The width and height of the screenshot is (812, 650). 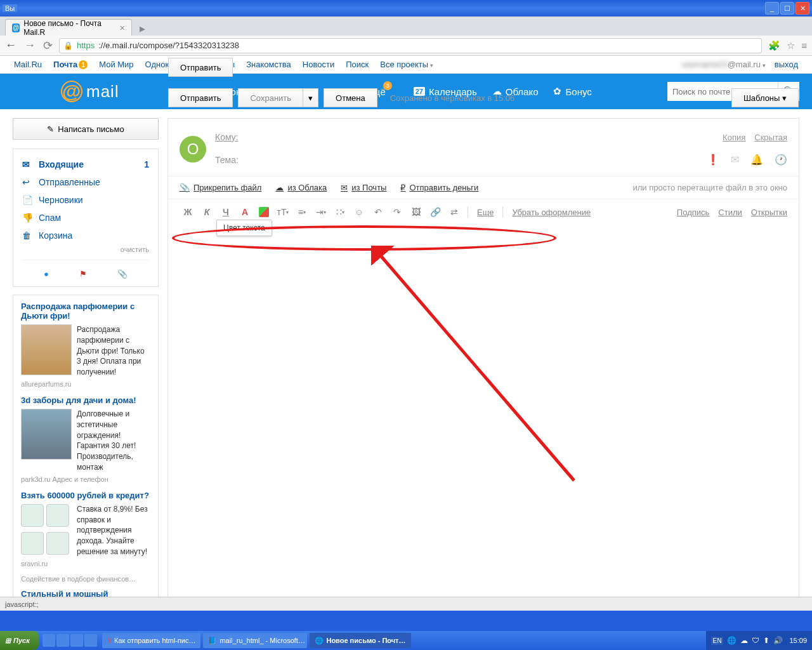 What do you see at coordinates (771, 137) in the screenshot?
I see `bcc-link: Скрытая` at bounding box center [771, 137].